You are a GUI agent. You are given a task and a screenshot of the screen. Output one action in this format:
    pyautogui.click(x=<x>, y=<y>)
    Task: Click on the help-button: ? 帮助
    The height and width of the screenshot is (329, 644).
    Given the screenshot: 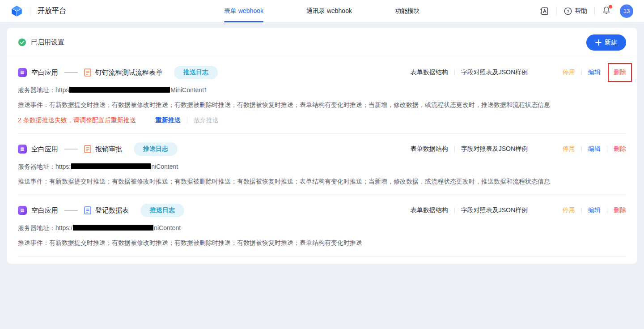 What is the action you would take?
    pyautogui.click(x=576, y=11)
    